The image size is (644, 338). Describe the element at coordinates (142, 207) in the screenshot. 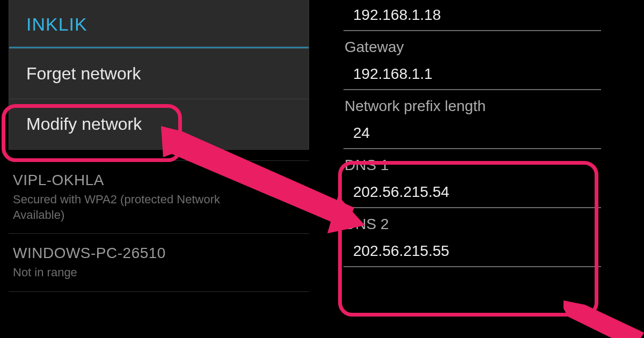

I see `wifi-subtext: Secured with WPA2 (protected Network Ava…` at that location.